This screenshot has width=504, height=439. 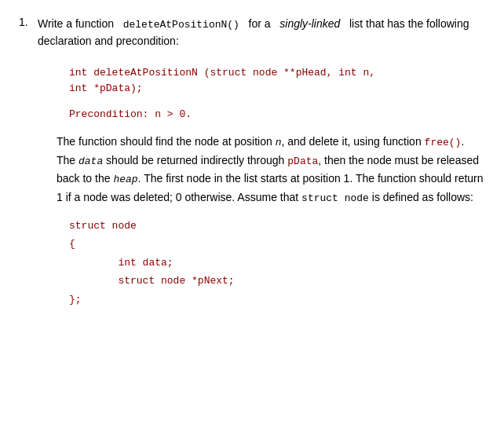 I want to click on italic-heap: heap, so click(x=126, y=179).